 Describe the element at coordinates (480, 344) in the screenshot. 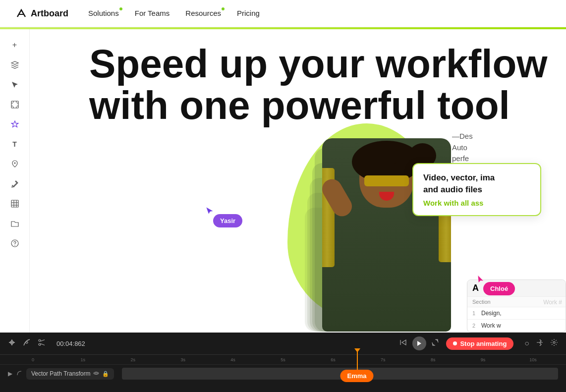

I see `stop-animating-button: Stop animating` at that location.